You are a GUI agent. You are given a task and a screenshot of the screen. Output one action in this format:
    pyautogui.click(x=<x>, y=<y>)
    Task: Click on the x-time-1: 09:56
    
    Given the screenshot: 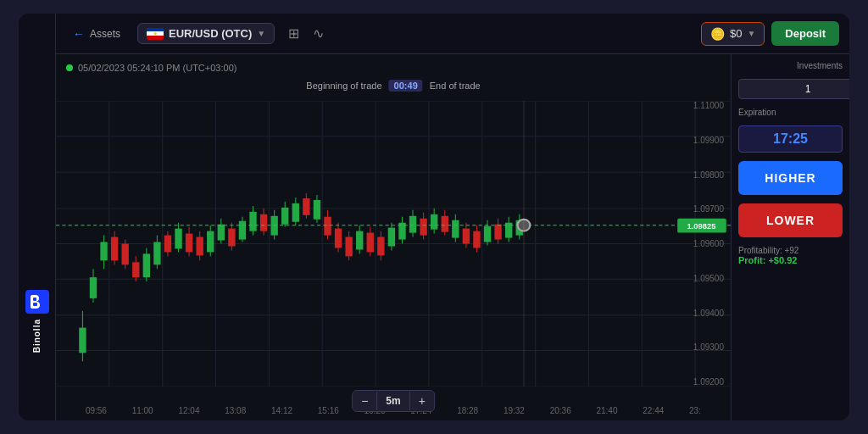 What is the action you would take?
    pyautogui.click(x=97, y=410)
    